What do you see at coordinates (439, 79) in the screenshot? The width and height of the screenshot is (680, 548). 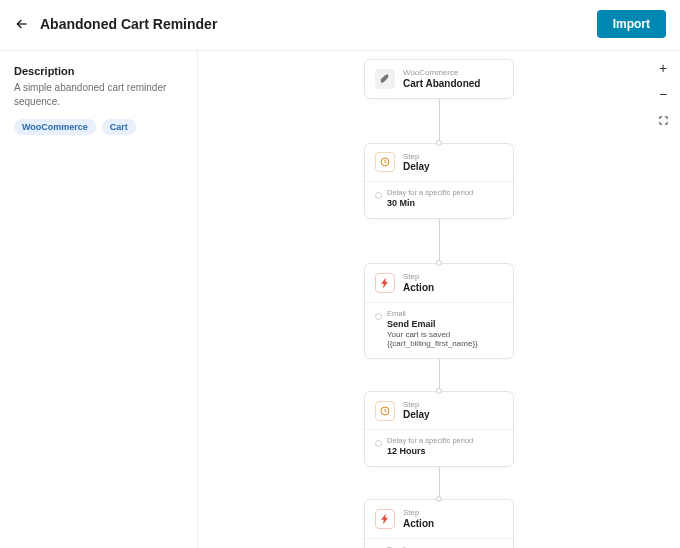 I see `card-head: WooCommerce Cart Abandoned` at bounding box center [439, 79].